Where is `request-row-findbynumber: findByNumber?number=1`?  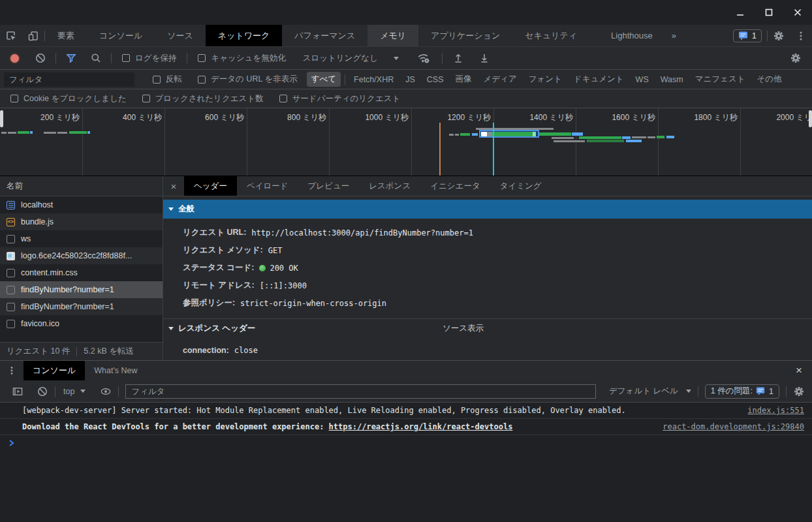
request-row-findbynumber: findByNumber?number=1 is located at coordinates (81, 307).